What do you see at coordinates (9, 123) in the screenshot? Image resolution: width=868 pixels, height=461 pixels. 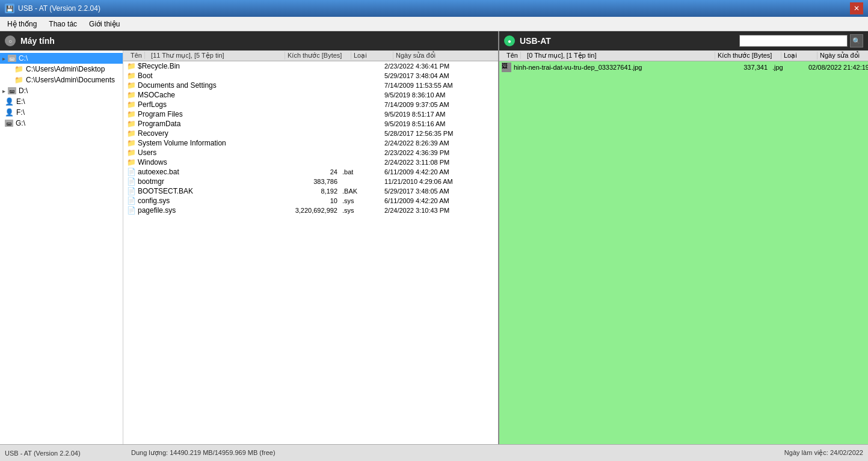 I see `drive-icon-g: 🖴` at bounding box center [9, 123].